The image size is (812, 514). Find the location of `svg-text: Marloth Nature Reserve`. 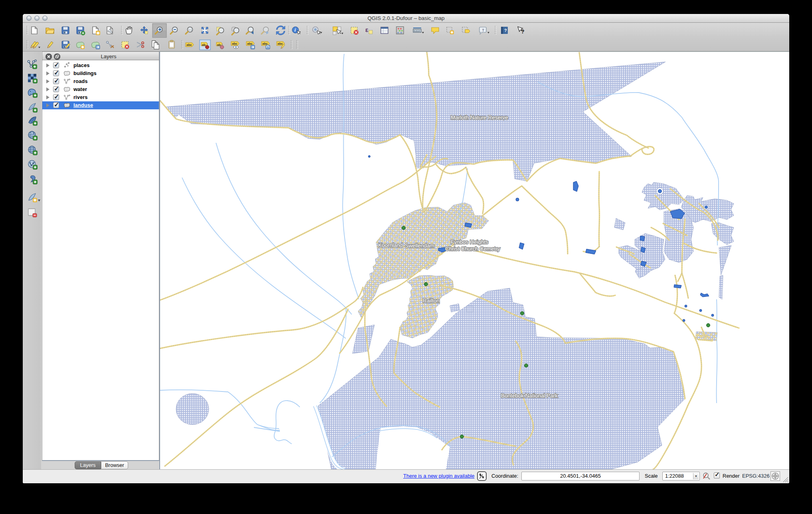

svg-text: Marloth Nature Reserve is located at coordinates (479, 117).